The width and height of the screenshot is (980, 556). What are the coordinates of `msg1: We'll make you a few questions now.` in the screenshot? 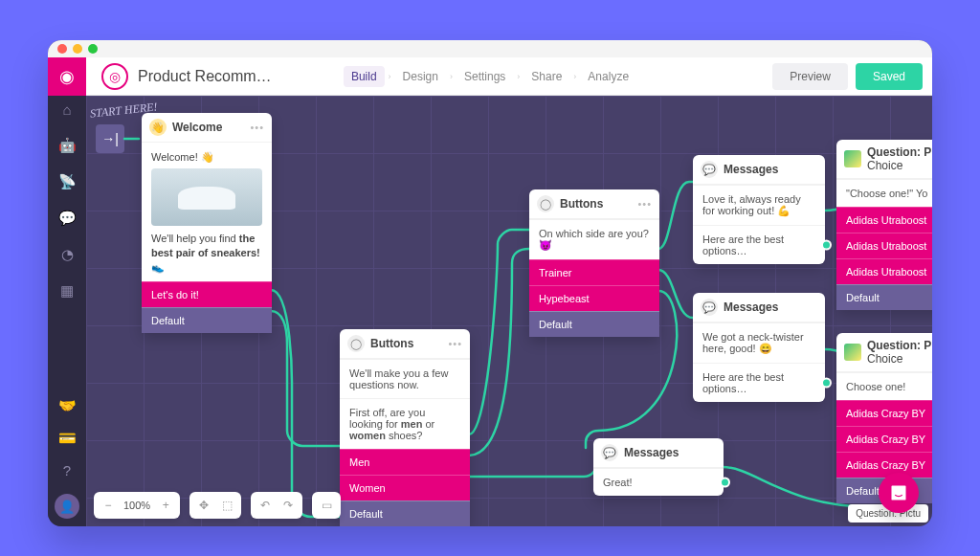 It's located at (405, 379).